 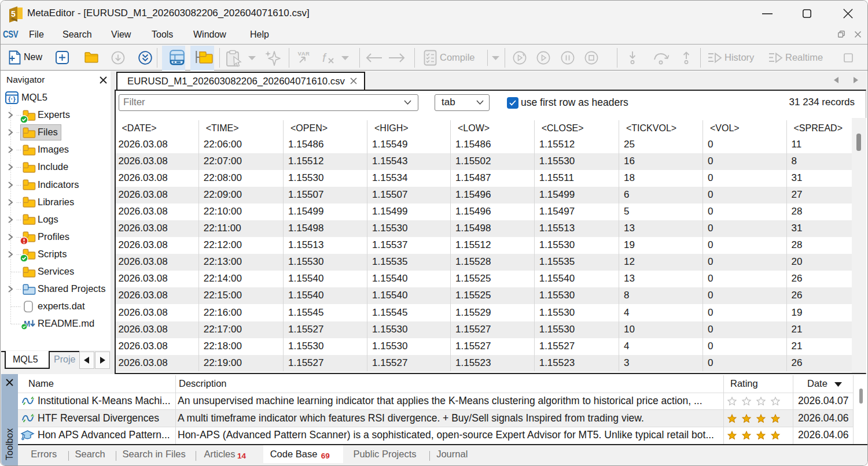 I want to click on svg-text: f, so click(x=325, y=58).